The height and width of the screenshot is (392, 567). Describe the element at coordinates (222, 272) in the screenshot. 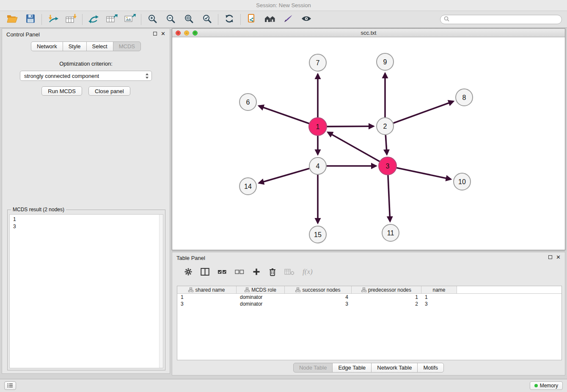

I see `select-all-checkboxes-icon` at that location.